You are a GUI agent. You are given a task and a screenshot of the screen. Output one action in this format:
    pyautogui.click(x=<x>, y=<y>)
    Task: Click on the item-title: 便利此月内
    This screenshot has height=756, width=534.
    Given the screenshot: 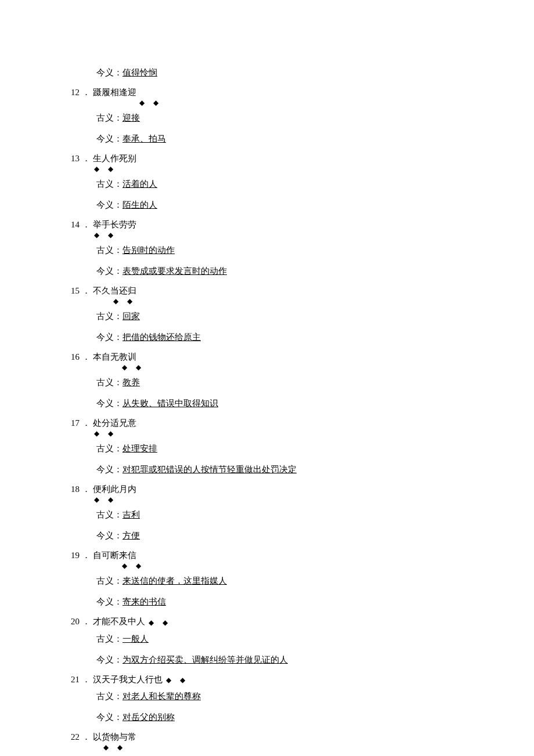 What is the action you would take?
    pyautogui.click(x=115, y=489)
    